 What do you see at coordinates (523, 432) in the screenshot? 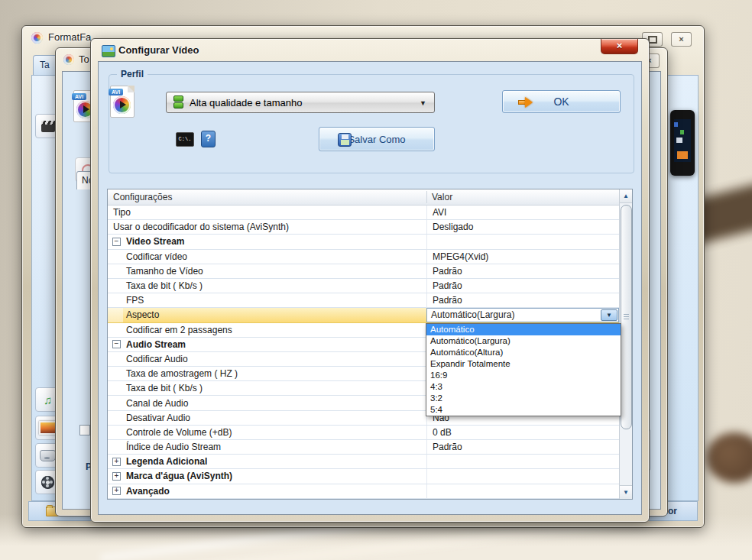
I see `setting-value: 0 dB` at bounding box center [523, 432].